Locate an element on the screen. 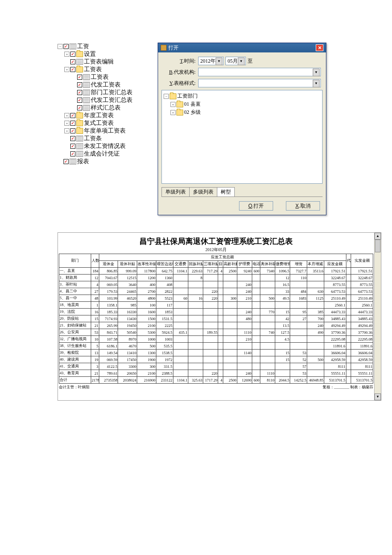 Image resolution: width=392 pixels, height=555 pixels. tree-item: ✓样式汇总表 is located at coordinates (112, 108).